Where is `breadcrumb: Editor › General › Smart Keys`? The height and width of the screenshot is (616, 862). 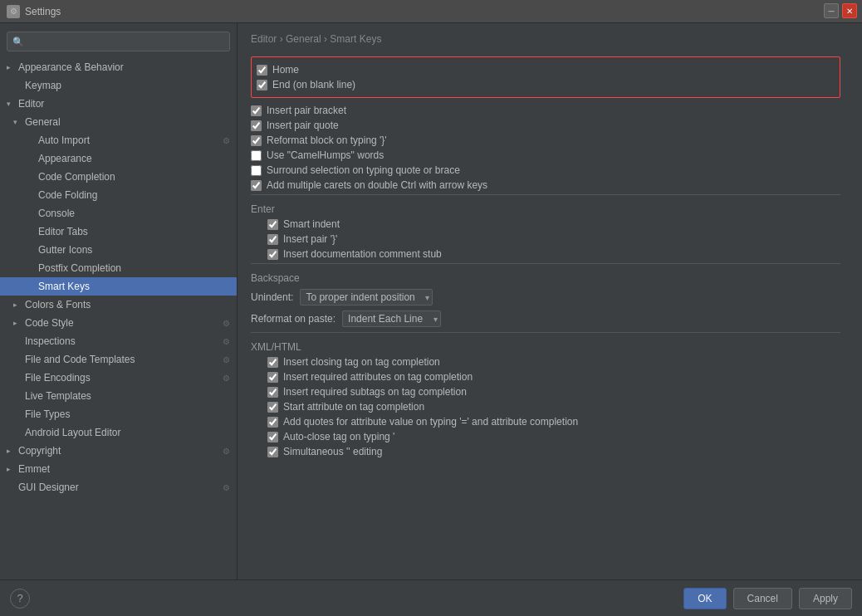
breadcrumb: Editor › General › Smart Keys is located at coordinates (546, 39).